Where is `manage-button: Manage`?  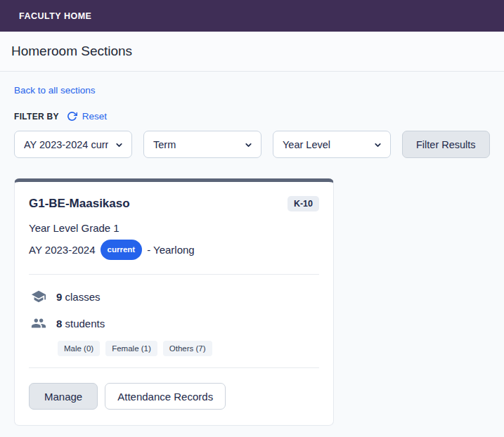 manage-button: Manage is located at coordinates (63, 396).